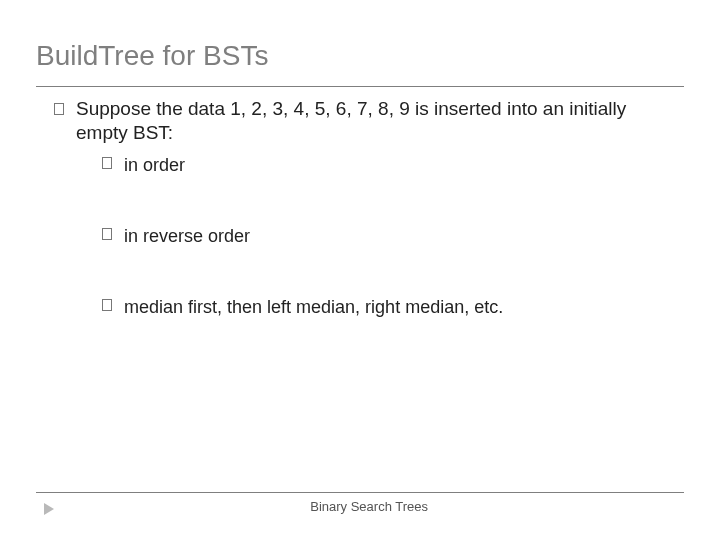  Describe the element at coordinates (49, 509) in the screenshot. I see `play-icon` at that location.